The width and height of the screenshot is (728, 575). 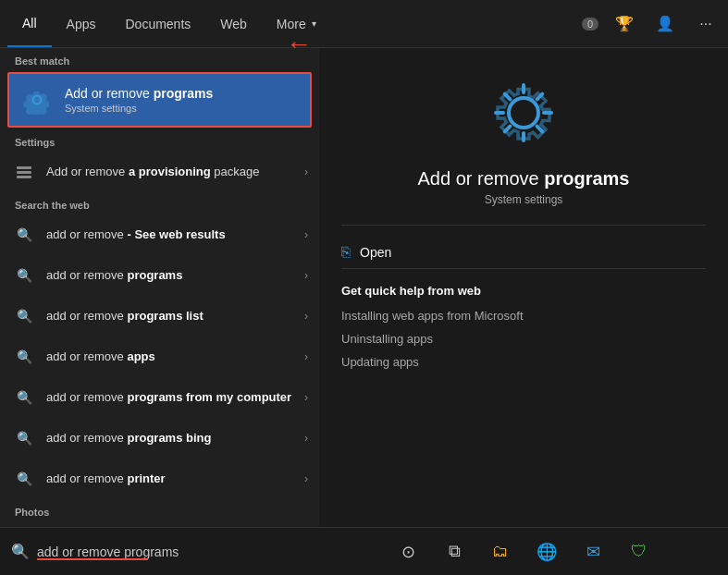 I want to click on provisioning-text: Add or remove a provisioning package, so click(x=176, y=172).